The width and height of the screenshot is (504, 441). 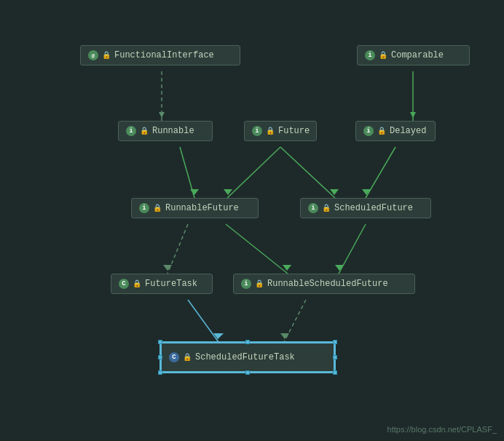 What do you see at coordinates (408, 131) in the screenshot?
I see `node-label-delayed: Delayed` at bounding box center [408, 131].